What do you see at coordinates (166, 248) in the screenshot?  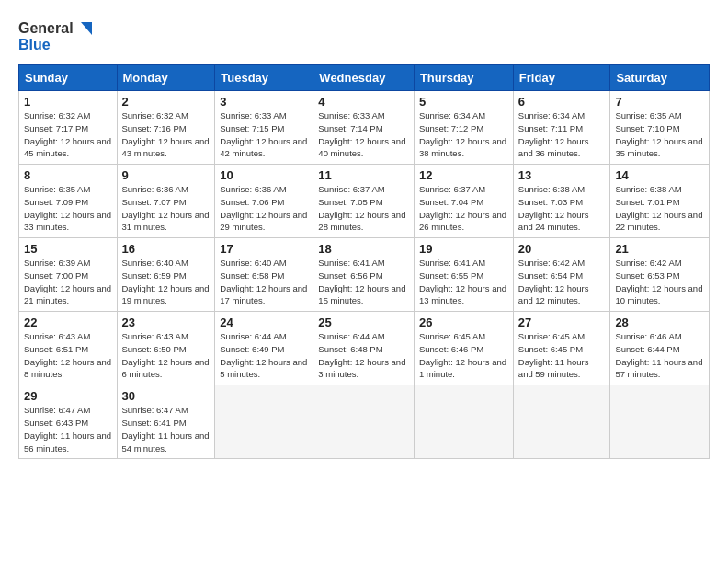 I see `day-number: 16` at bounding box center [166, 248].